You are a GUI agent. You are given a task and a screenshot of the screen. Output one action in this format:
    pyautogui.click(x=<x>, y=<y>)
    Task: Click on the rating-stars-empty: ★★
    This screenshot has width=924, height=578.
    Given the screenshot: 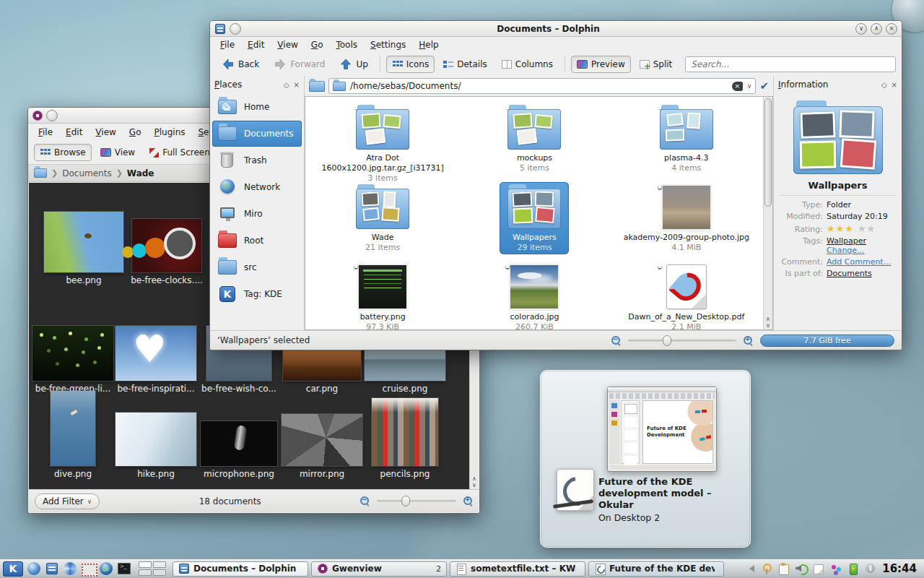 What is the action you would take?
    pyautogui.click(x=866, y=228)
    